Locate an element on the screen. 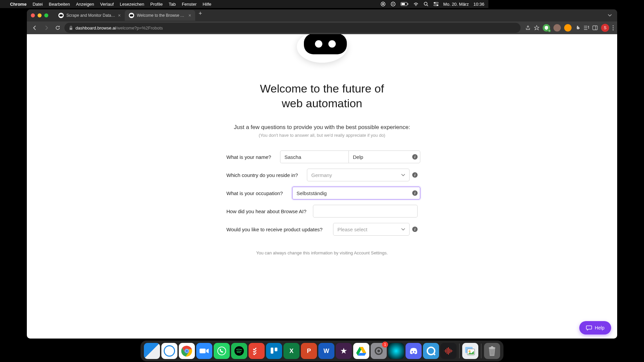 The image size is (644, 362). country-select: Germany is located at coordinates (358, 175).